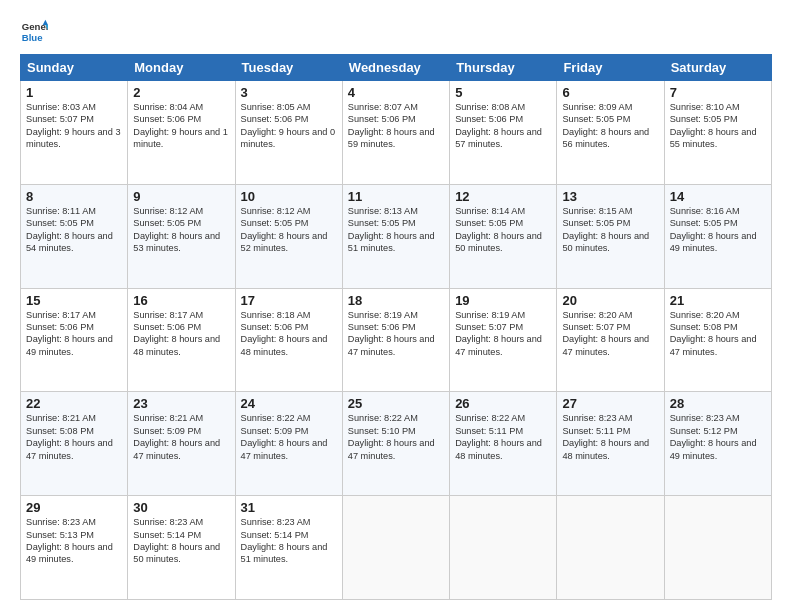  I want to click on day-number: 13, so click(610, 196).